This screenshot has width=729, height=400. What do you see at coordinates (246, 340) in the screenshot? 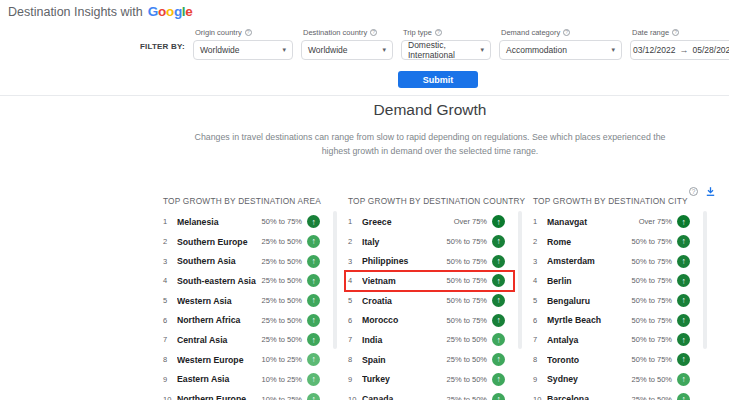
I see `table-row: 7Central Asia25% to 50%↑` at bounding box center [246, 340].